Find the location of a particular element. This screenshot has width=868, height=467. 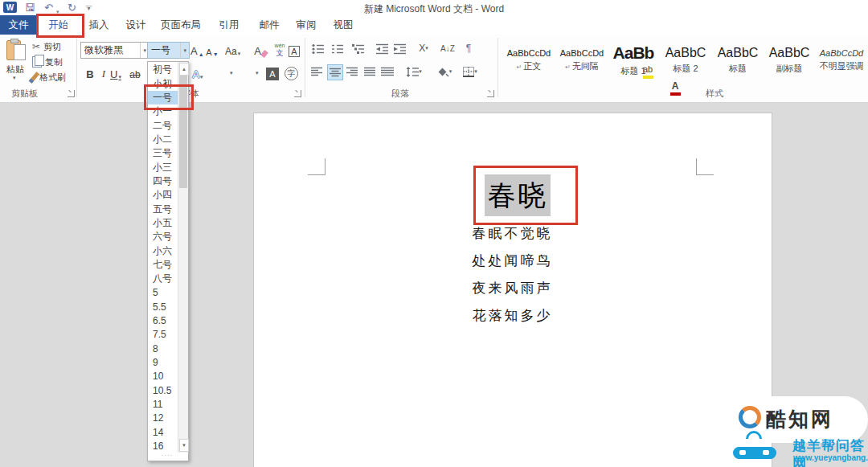

style-no-spacing: AaBbCcDd ↵无间隔 is located at coordinates (582, 60).